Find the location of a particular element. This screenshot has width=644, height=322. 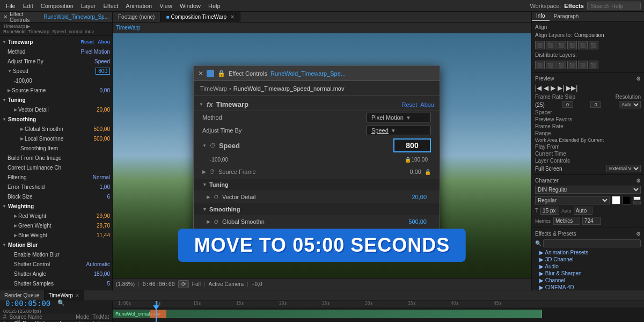

tracking-row: Metrics is located at coordinates (588, 221).